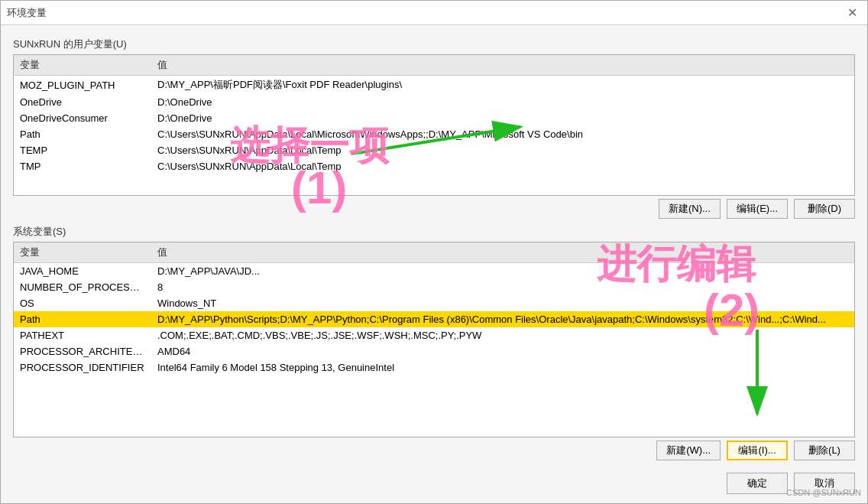 Image resolution: width=868 pixels, height=504 pixels. I want to click on val-cell: 8, so click(503, 288).